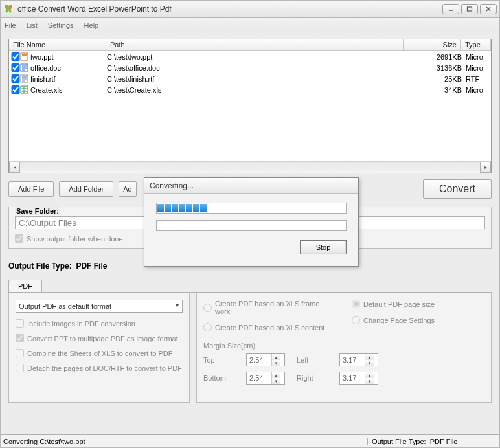  I want to click on scroll-left-icon: ◂, so click(14, 167).